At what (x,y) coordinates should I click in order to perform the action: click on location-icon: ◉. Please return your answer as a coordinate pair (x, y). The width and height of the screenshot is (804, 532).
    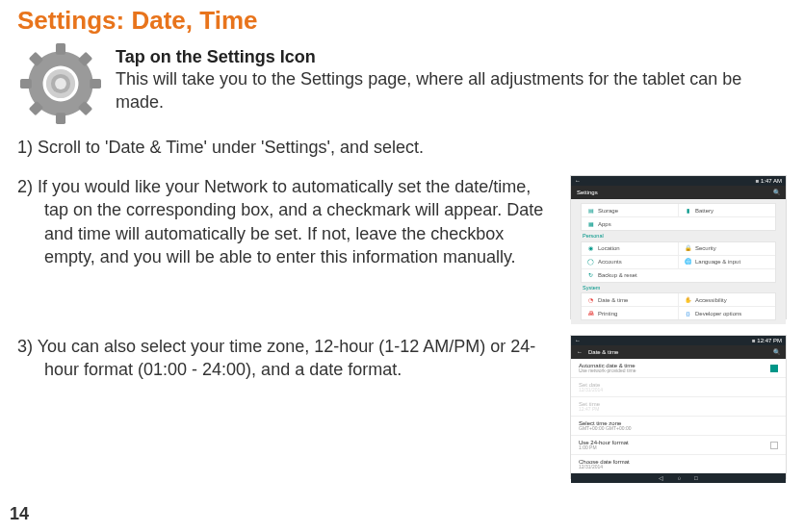
    Looking at the image, I should click on (591, 248).